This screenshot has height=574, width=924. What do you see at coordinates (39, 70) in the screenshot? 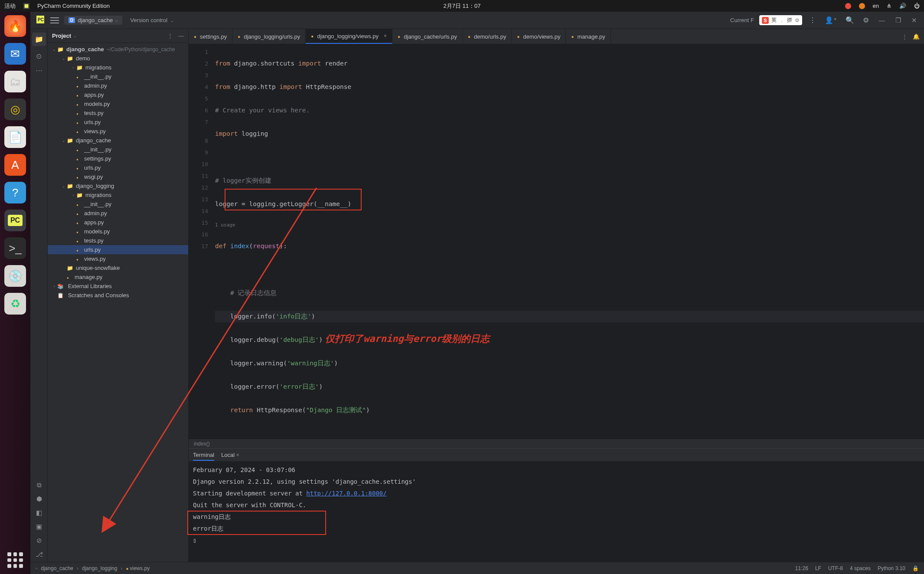
I see `structure-tool-icon: ⋯` at bounding box center [39, 70].